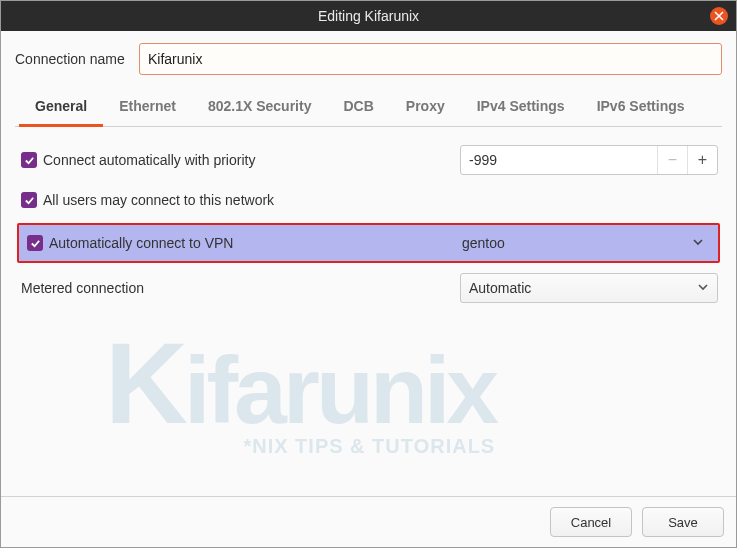 Image resolution: width=737 pixels, height=548 pixels. Describe the element at coordinates (426, 108) in the screenshot. I see `tab-proxy: Proxy` at that location.